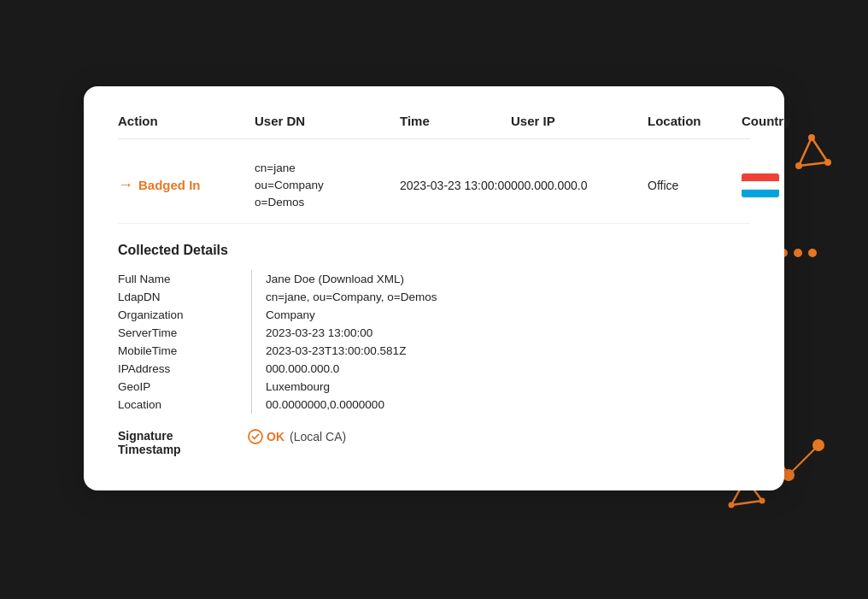 This screenshot has height=599, width=868. I want to click on country-cell, so click(784, 185).